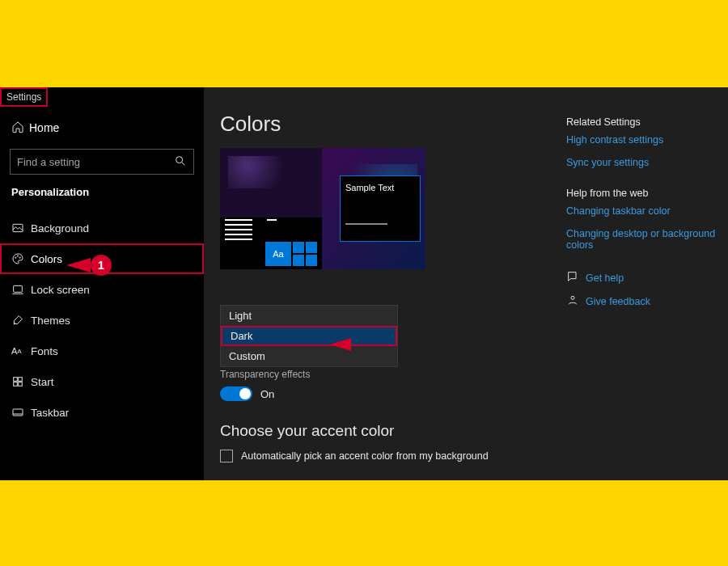 The height and width of the screenshot is (566, 728). What do you see at coordinates (309, 356) in the screenshot?
I see `color-mode-option-custom: Custom` at bounding box center [309, 356].